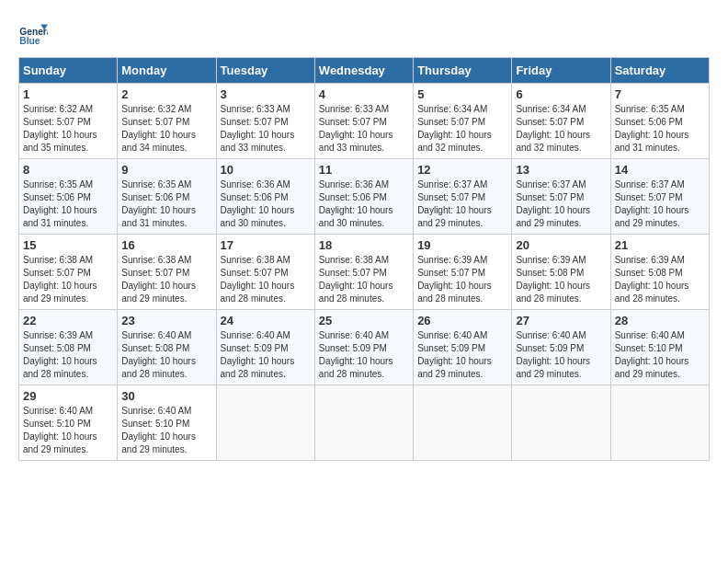  I want to click on calendar-cell: 27 Sunrise: 6:40 AM Sunset: 5:09 PM Dayl…, so click(561, 348).